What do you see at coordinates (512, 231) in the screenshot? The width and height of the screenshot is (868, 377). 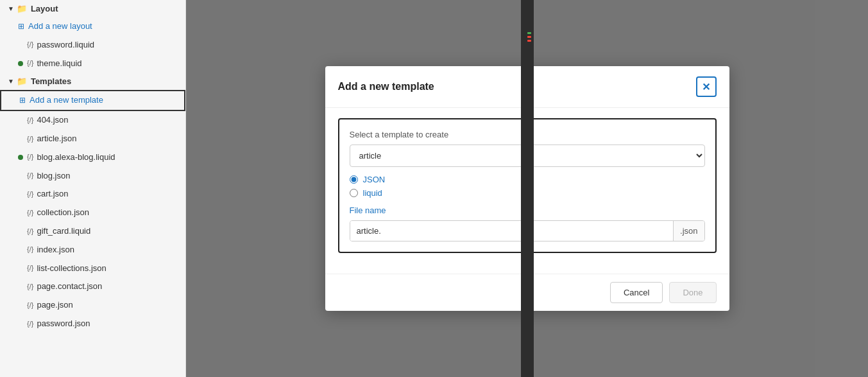 I see `file-name-input` at bounding box center [512, 231].